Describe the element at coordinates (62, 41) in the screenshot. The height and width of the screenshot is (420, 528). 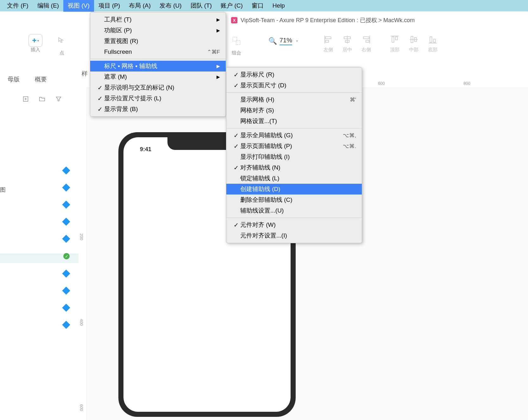
I see `point-icon` at that location.